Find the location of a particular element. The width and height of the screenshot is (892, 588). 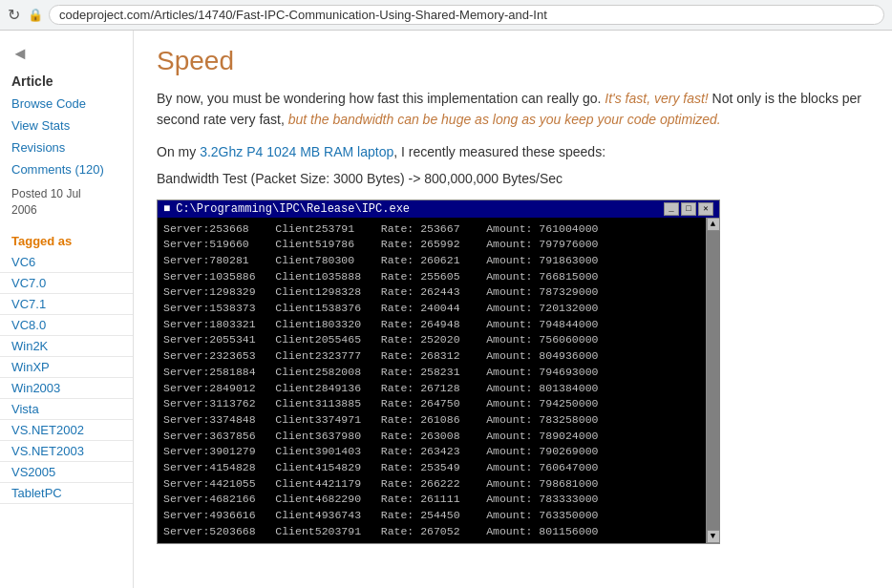

console-line: Server:3637856 Client3637980 Rate: 26300… is located at coordinates (432, 437).